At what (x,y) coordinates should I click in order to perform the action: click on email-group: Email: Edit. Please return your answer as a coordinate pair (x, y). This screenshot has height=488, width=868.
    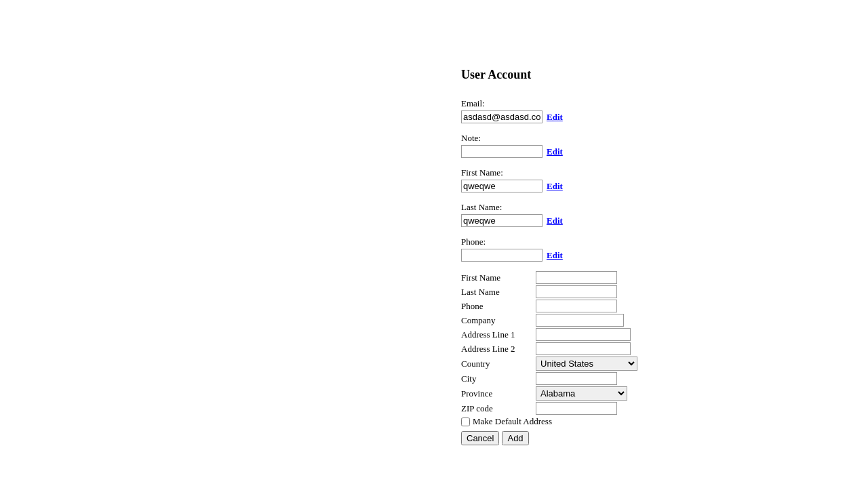
    Looking at the image, I should click on (549, 111).